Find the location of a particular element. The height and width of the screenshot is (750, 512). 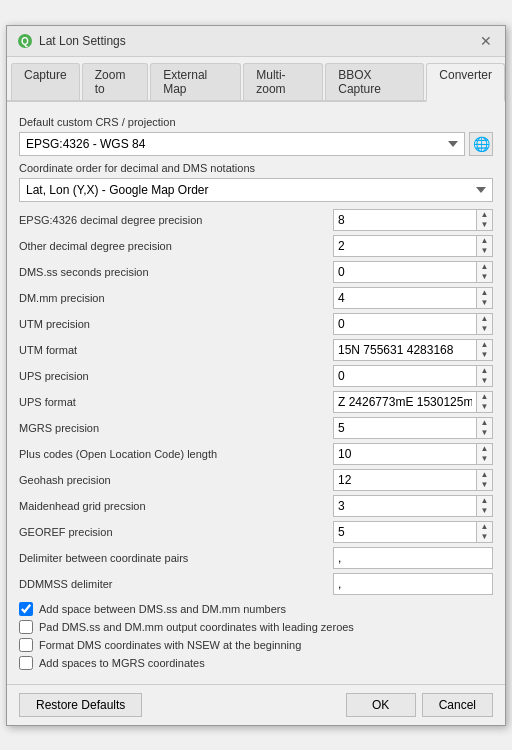

tab-bbox-capture: BBOX Capture is located at coordinates (374, 82).